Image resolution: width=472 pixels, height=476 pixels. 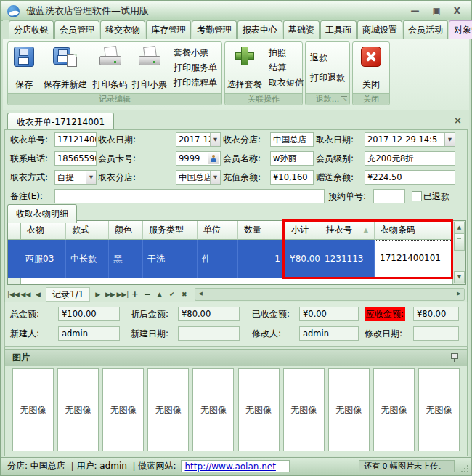 What do you see at coordinates (76, 158) in the screenshot?
I see `phone-field: 185655905` at bounding box center [76, 158].